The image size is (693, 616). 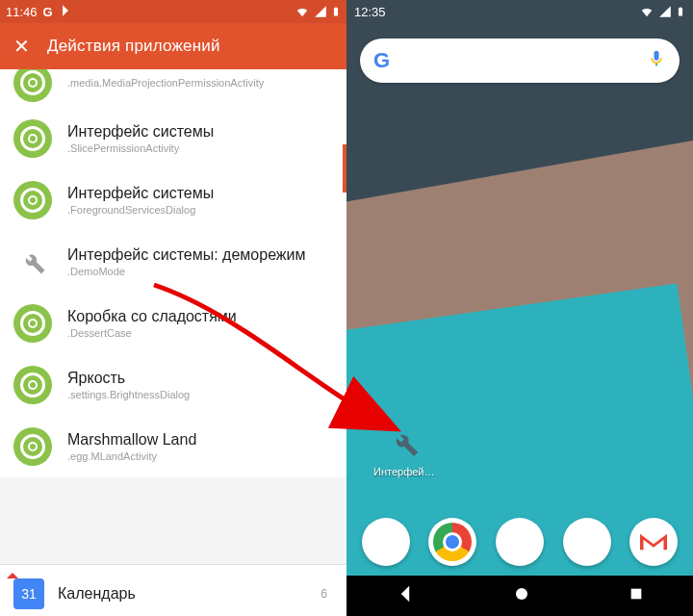 What do you see at coordinates (520, 12) in the screenshot?
I see `status-bar: 12:35` at bounding box center [520, 12].